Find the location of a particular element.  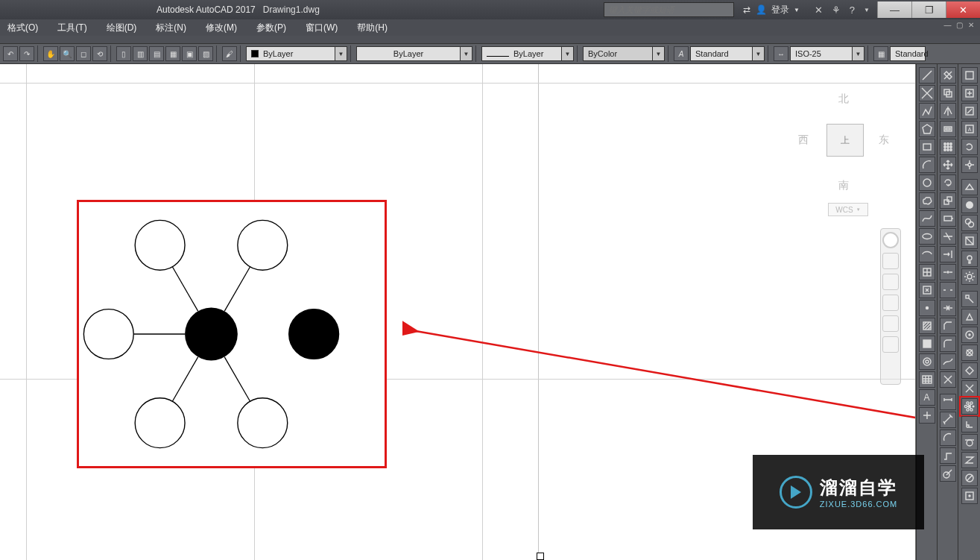

dimstyle-icon: ↔ is located at coordinates (781, 54).